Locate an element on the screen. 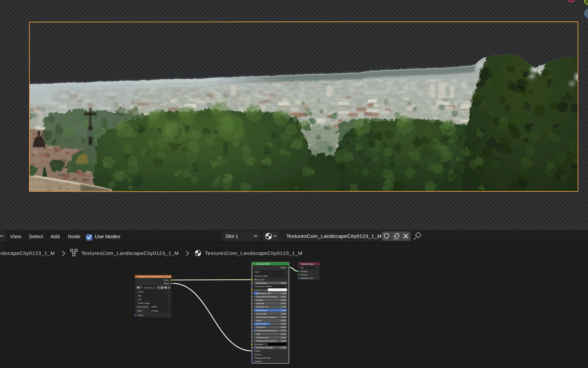 This screenshot has height=368, width=588. svg-text: View is located at coordinates (16, 236).